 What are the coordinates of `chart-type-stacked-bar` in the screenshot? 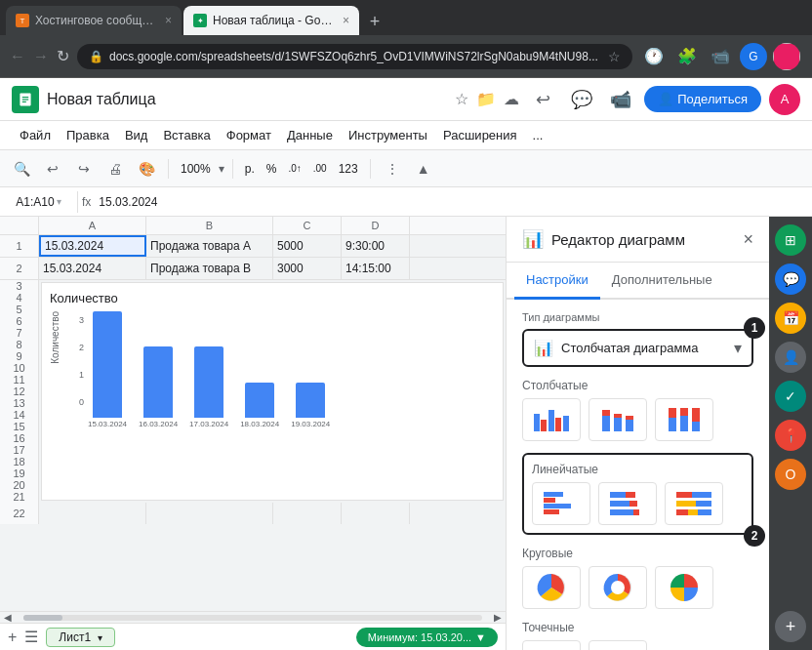 It's located at (618, 420).